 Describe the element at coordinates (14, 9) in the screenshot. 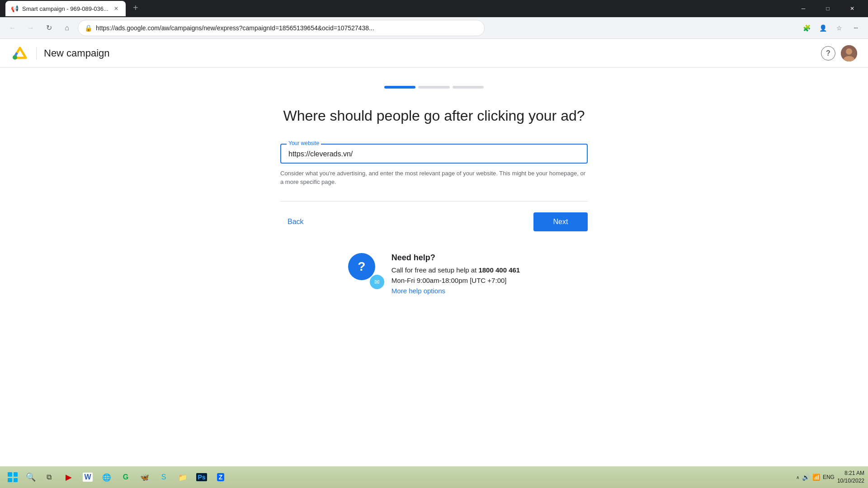

I see `tab-favicon: 📢` at that location.